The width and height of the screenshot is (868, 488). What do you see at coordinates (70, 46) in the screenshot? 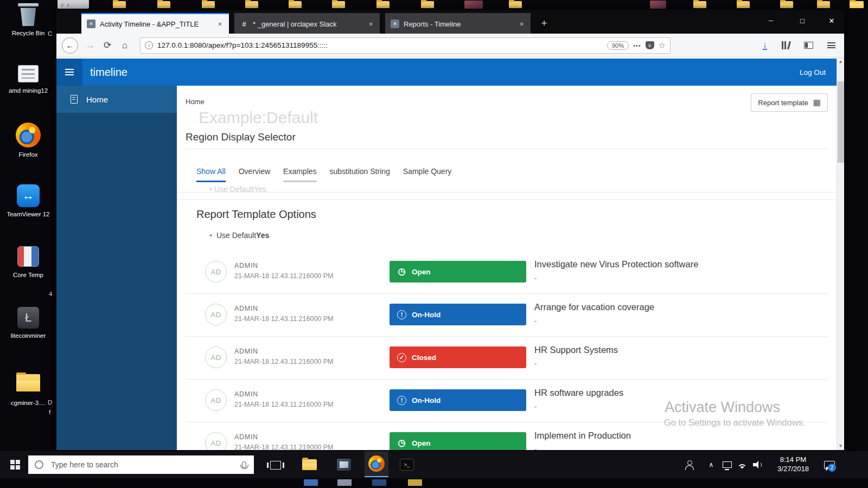
I see `back-button: ←` at bounding box center [70, 46].